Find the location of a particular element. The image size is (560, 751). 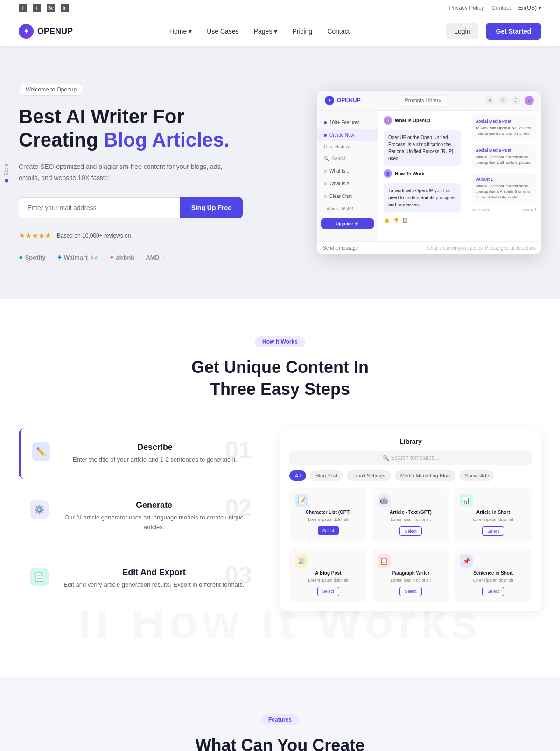

signup-button: Sing Up Free is located at coordinates (211, 208).